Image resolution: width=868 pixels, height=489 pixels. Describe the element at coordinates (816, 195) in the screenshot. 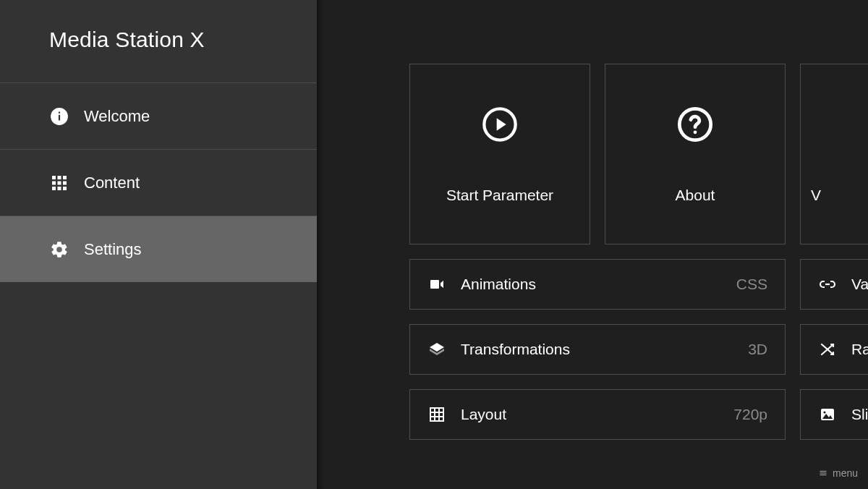

I see `tile-label: V` at that location.